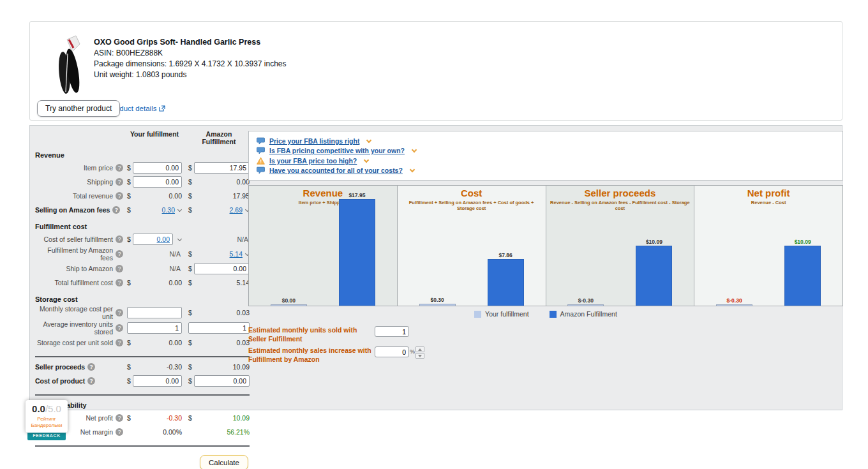 The width and height of the screenshot is (868, 469). Describe the element at coordinates (502, 314) in the screenshot. I see `legend-item-your-fulfillment: Your fulfillment` at that location.